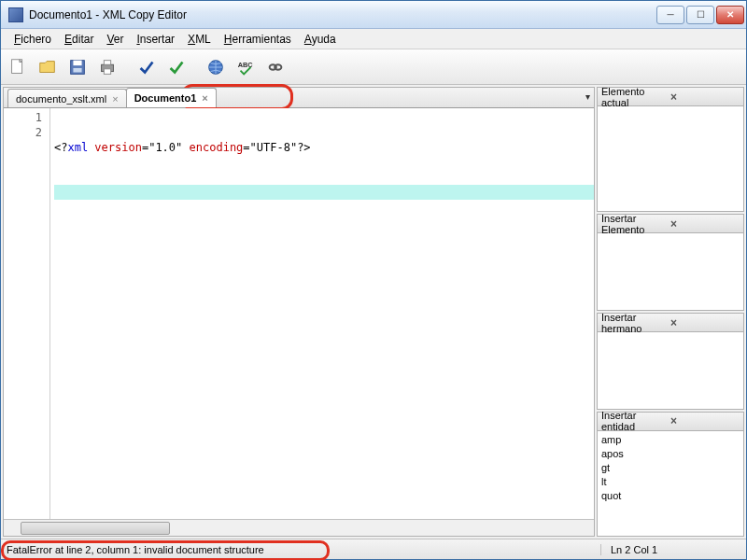 Image resolution: width=747 pixels, height=560 pixels. What do you see at coordinates (374, 15) in the screenshot?
I see `titlebar: Documento1 - XML Copy Editor ─ ☐ ✕` at bounding box center [374, 15].